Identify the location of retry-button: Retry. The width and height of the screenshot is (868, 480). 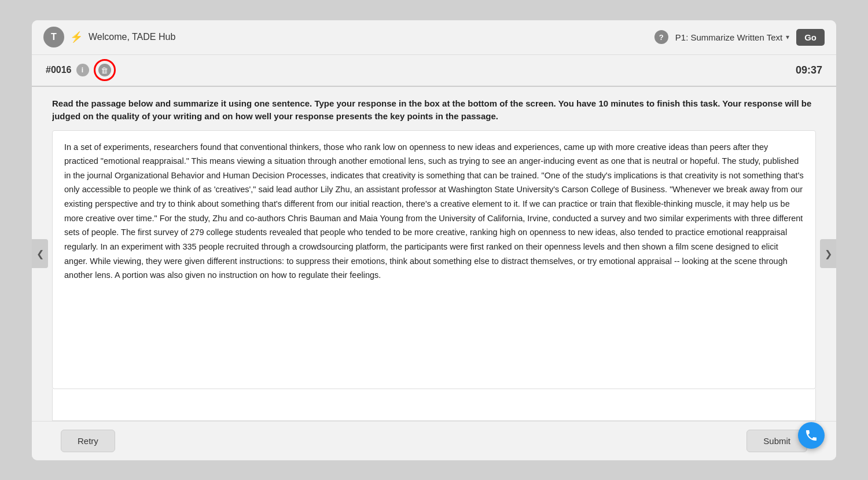
(88, 441).